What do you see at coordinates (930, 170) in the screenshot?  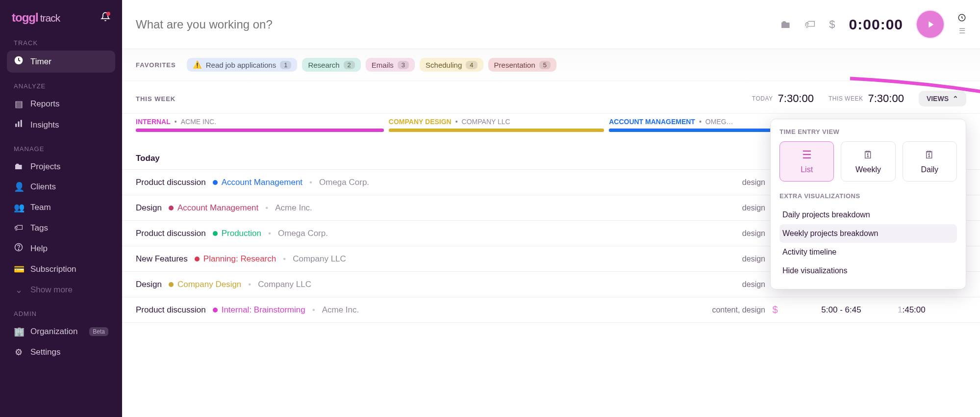 I see `view-card-daily-label: Daily` at bounding box center [930, 170].